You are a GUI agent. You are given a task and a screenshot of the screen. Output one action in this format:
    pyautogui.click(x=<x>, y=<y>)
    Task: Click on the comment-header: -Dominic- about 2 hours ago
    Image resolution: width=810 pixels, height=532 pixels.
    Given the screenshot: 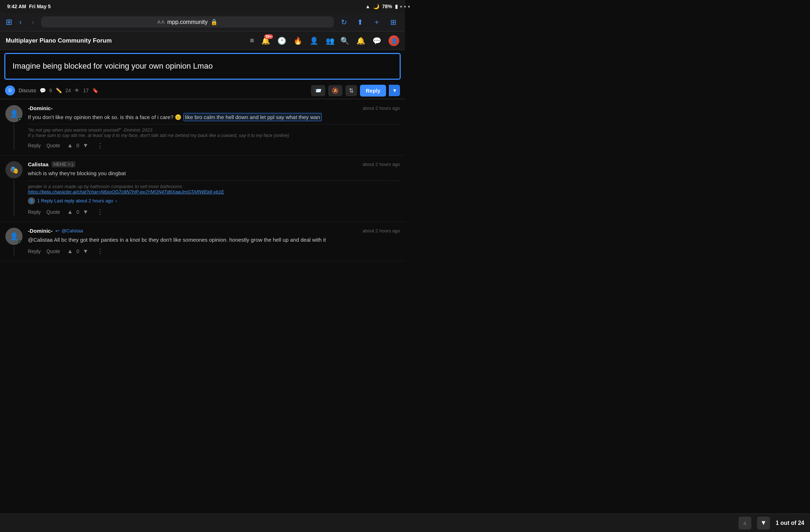 What is the action you would take?
    pyautogui.click(x=214, y=108)
    